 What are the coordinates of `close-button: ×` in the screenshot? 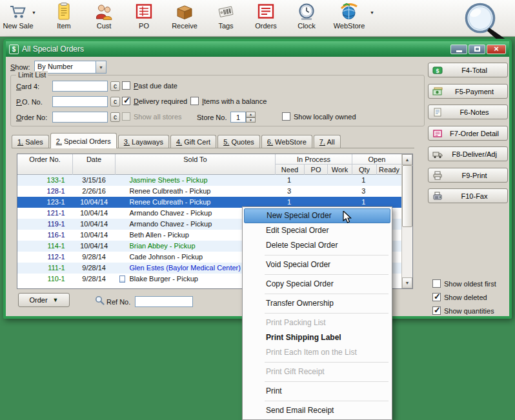 It's located at (496, 49).